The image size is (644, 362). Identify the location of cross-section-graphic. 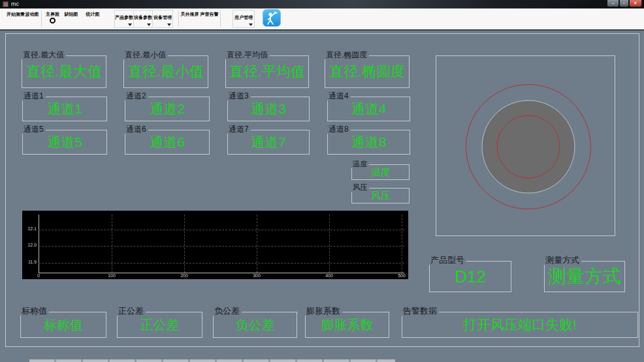
(525, 146).